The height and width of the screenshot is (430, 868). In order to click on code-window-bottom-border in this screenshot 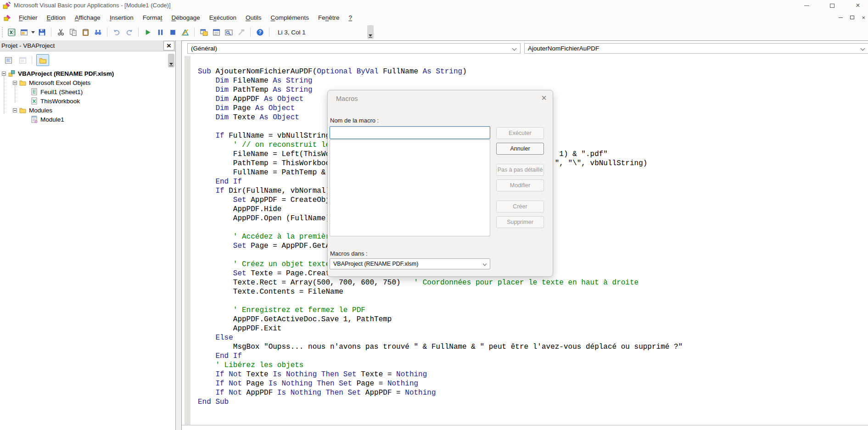, I will do `click(525, 425)`.